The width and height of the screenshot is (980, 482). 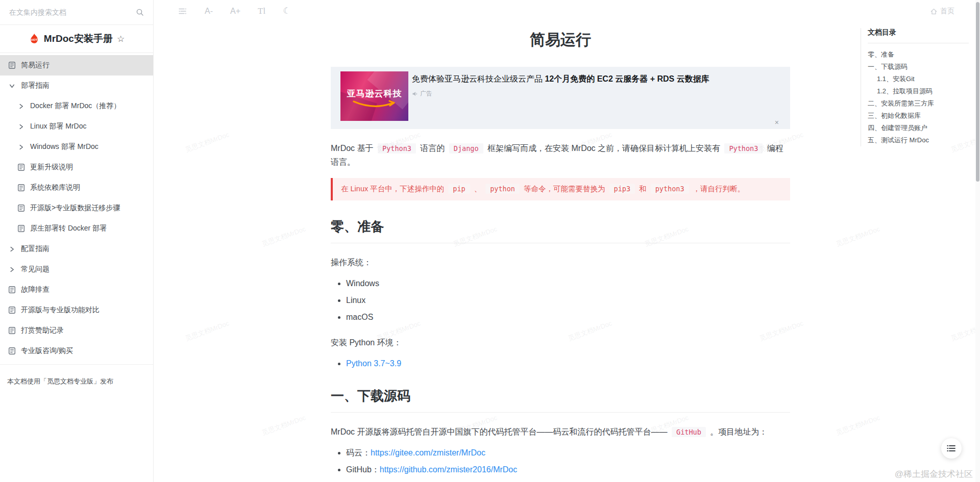 What do you see at coordinates (623, 189) in the screenshot?
I see `inline-code: pip3` at bounding box center [623, 189].